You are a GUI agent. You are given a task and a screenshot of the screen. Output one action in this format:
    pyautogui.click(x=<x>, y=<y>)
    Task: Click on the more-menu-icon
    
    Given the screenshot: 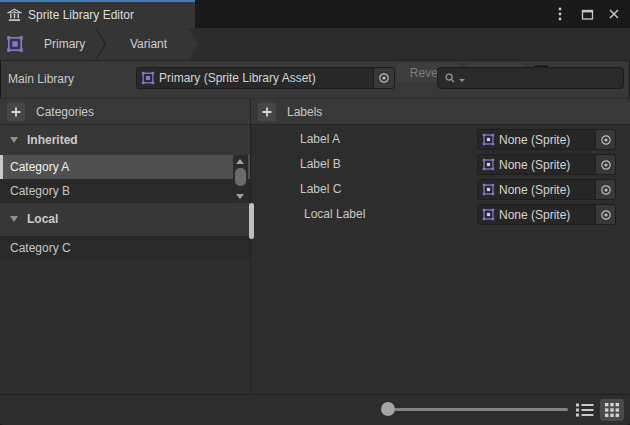 What is the action you would take?
    pyautogui.click(x=560, y=14)
    